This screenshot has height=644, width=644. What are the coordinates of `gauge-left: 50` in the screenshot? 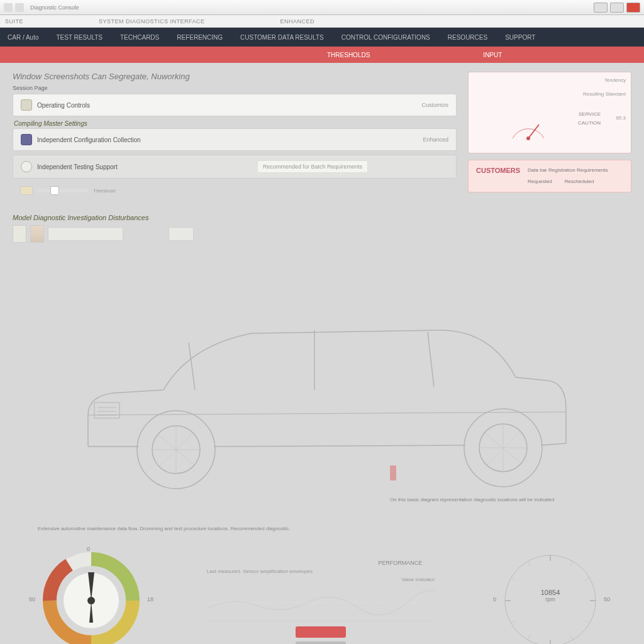 It's located at (32, 599).